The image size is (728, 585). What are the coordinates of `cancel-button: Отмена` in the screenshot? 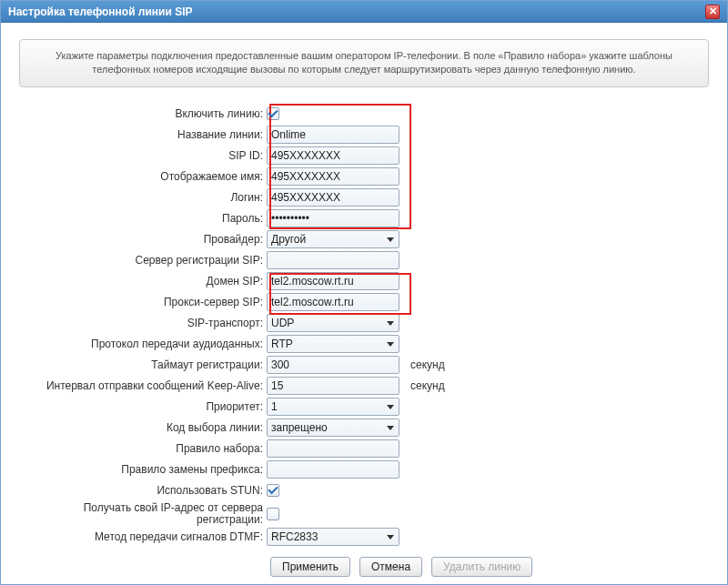 It's located at (391, 567).